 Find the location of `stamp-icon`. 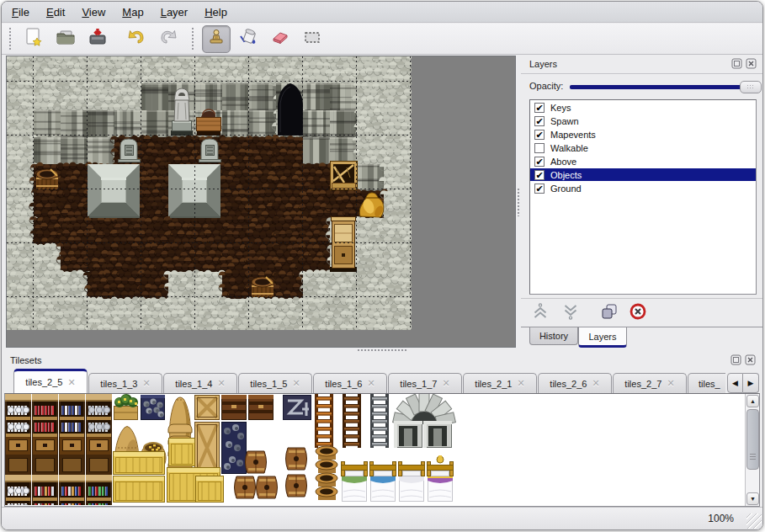

stamp-icon is located at coordinates (216, 39).